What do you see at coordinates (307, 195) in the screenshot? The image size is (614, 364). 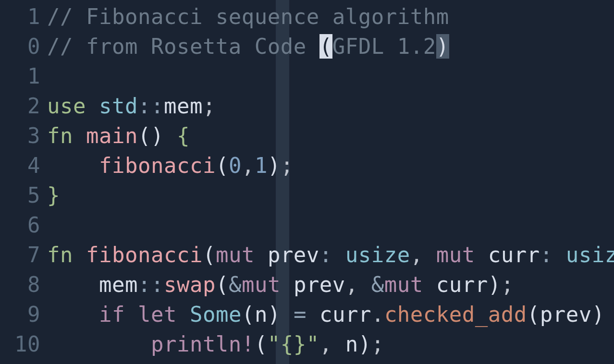 I see `code-line: 5}` at bounding box center [307, 195].